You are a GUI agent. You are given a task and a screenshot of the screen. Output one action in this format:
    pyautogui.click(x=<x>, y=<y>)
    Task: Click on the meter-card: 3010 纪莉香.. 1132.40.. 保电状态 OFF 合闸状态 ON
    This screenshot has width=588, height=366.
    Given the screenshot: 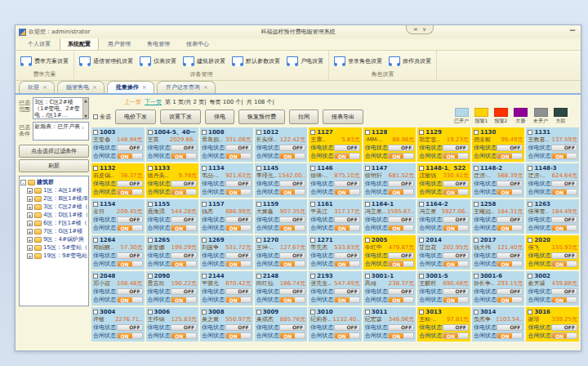 What is the action you would take?
    pyautogui.click(x=335, y=324)
    